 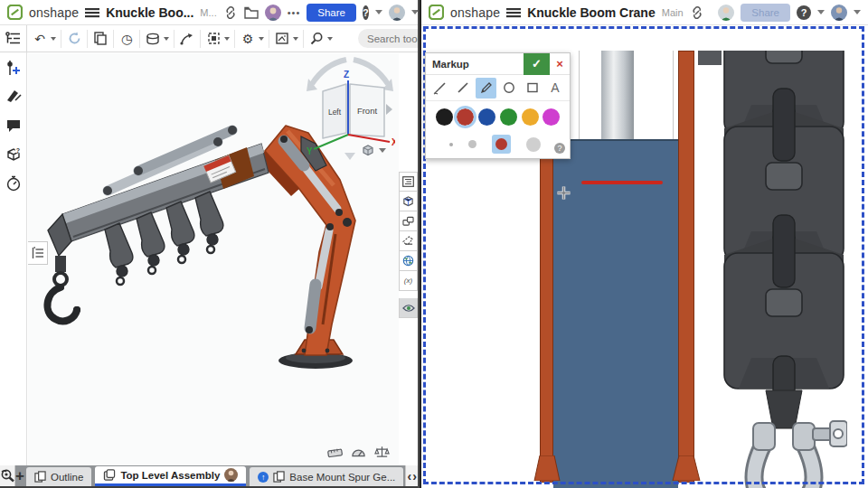 What do you see at coordinates (486, 117) in the screenshot?
I see `color-blue` at bounding box center [486, 117].